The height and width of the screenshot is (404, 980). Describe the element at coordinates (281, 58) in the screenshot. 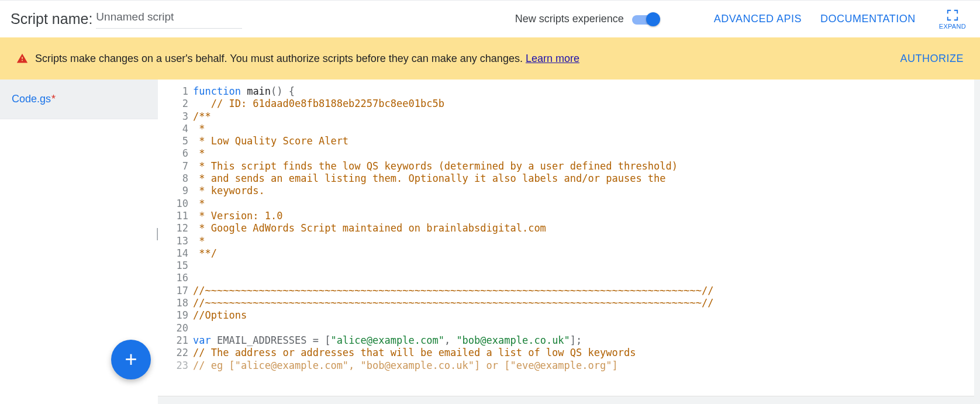

I see `banner-text: Scripts make changes on a user's behalf.…` at that location.